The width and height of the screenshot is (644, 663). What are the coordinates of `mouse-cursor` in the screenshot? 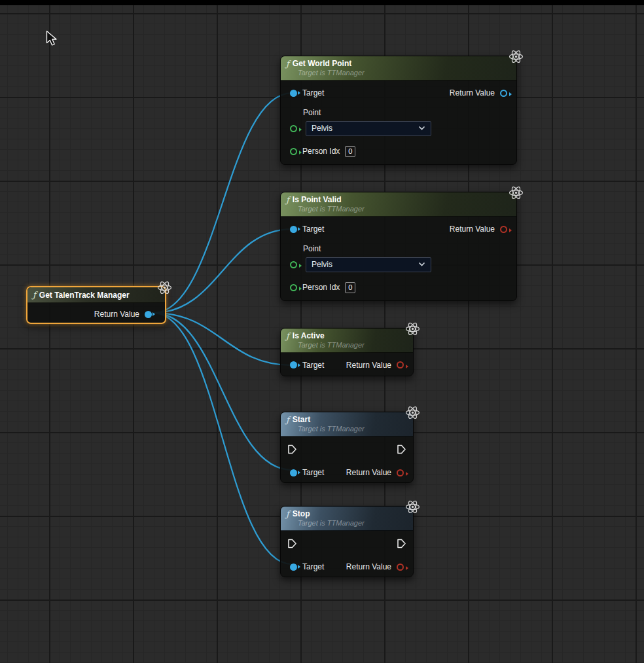 It's located at (52, 39).